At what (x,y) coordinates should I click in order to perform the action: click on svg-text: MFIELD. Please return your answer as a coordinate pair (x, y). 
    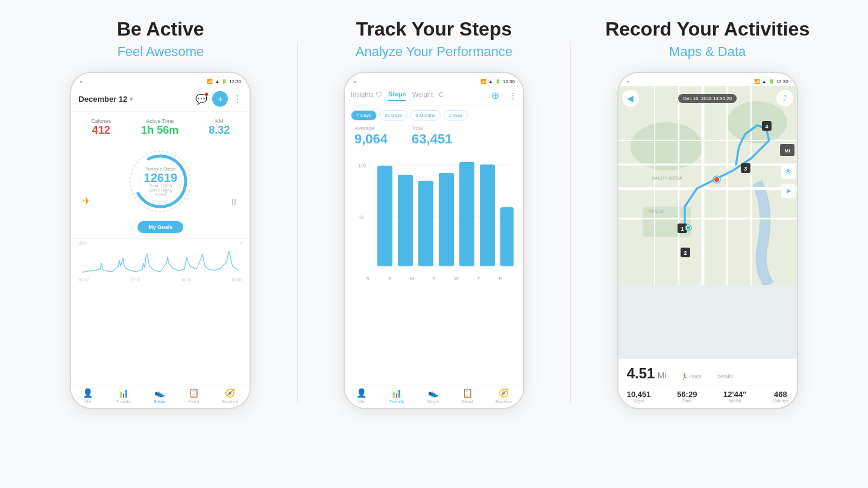
    Looking at the image, I should click on (656, 211).